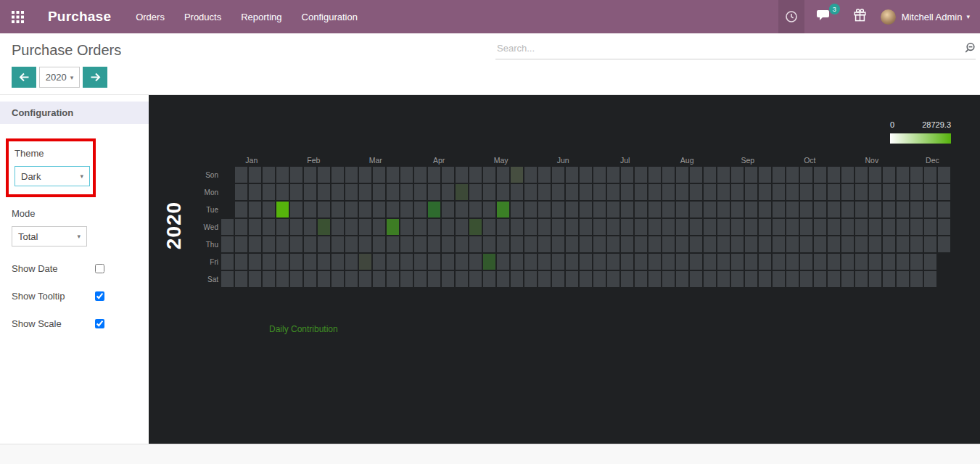  Describe the element at coordinates (824, 17) in the screenshot. I see `messages-icon: 3` at that location.